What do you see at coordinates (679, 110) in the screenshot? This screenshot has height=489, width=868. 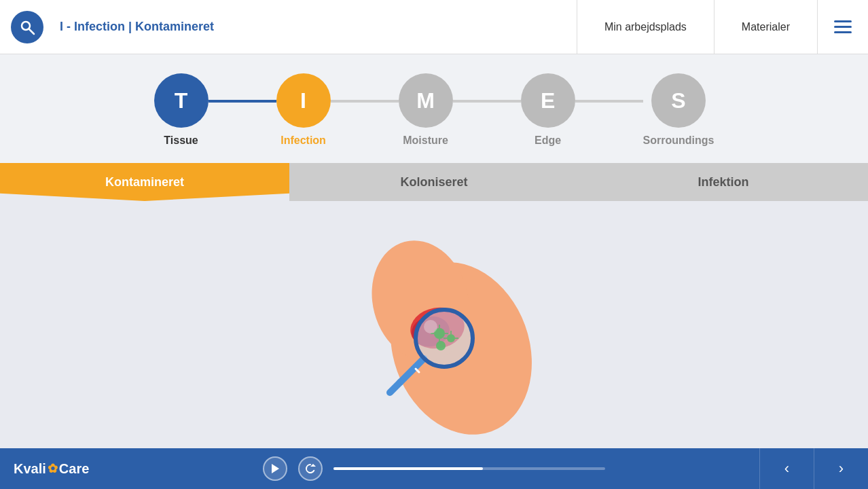 I see `step-surroundings: S Sorroundings` at bounding box center [679, 110].